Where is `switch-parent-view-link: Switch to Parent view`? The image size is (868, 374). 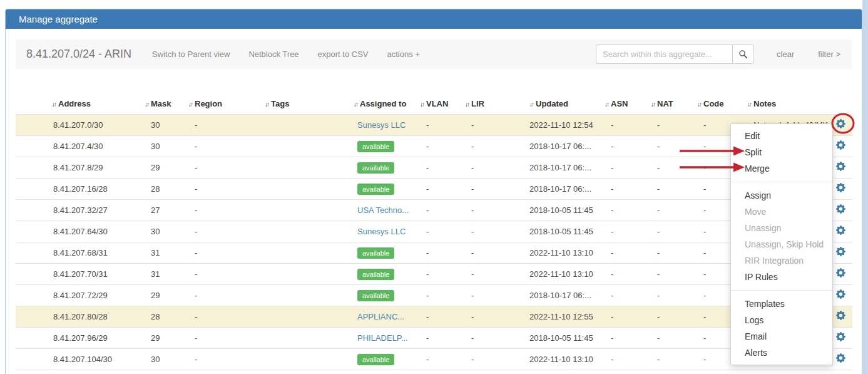 switch-parent-view-link: Switch to Parent view is located at coordinates (191, 54).